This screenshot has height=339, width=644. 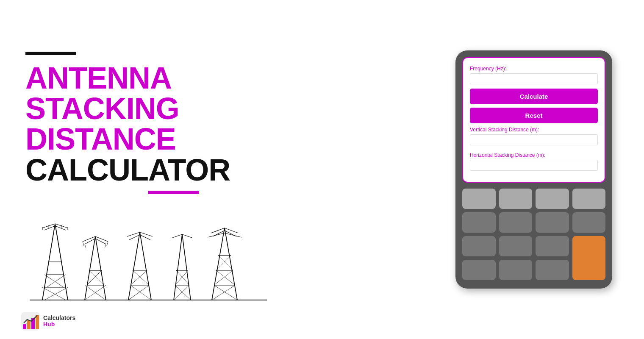 I want to click on towers-illustration, so click(x=174, y=258).